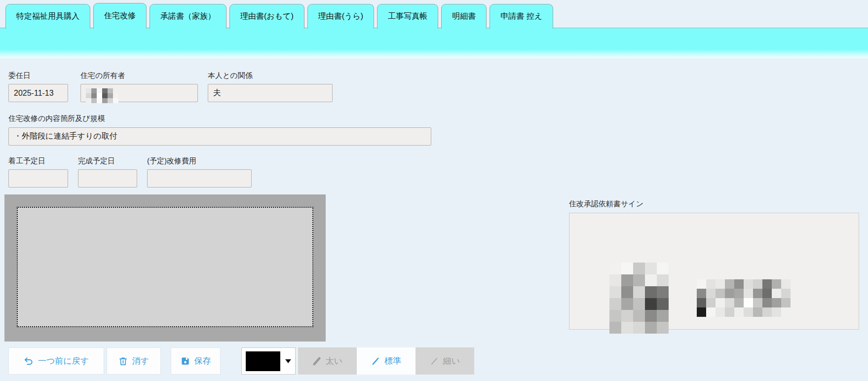 Image resolution: width=868 pixels, height=381 pixels. I want to click on estimated-cost-input, so click(199, 179).